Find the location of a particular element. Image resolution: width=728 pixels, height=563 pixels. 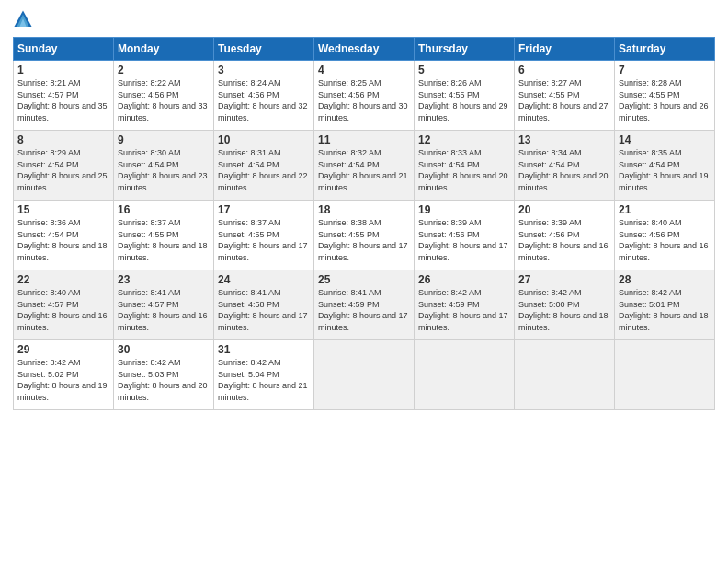

day-number: 14 is located at coordinates (665, 140).